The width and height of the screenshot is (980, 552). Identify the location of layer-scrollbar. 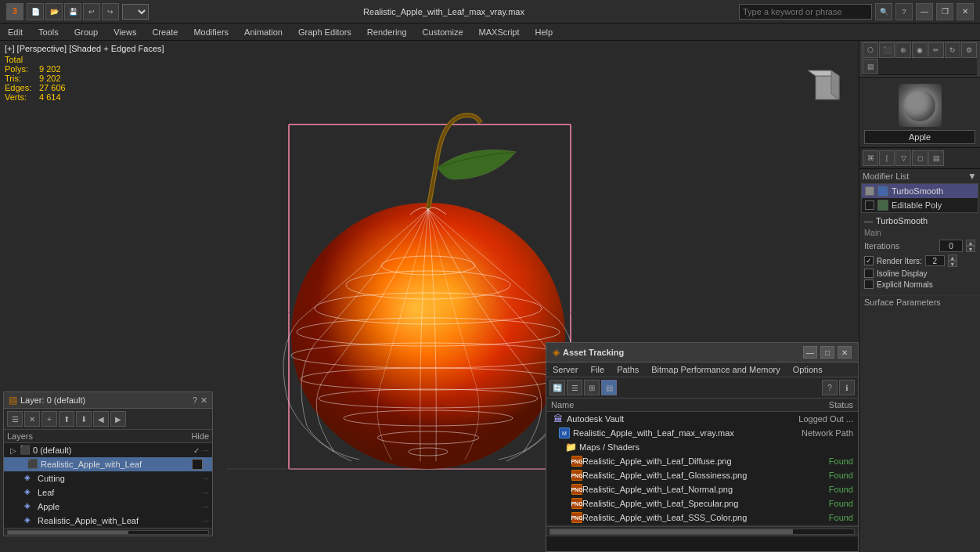
(108, 532).